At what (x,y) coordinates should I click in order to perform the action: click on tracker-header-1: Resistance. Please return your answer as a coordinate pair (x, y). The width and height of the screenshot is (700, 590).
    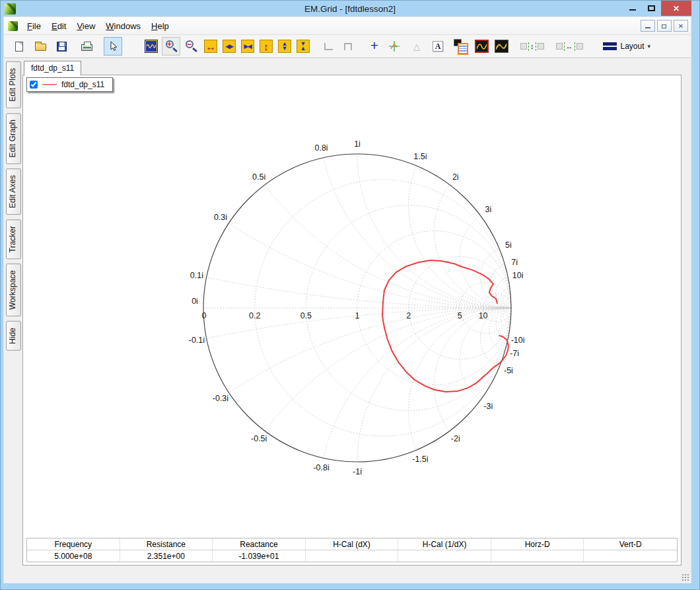
    Looking at the image, I should click on (166, 544).